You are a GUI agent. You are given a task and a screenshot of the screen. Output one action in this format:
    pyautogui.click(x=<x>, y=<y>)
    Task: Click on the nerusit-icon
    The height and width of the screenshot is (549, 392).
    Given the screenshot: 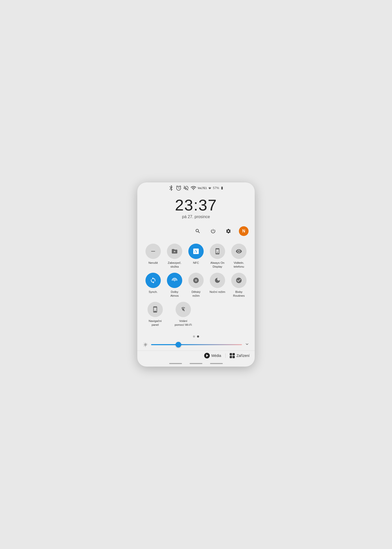 What is the action you would take?
    pyautogui.click(x=153, y=251)
    